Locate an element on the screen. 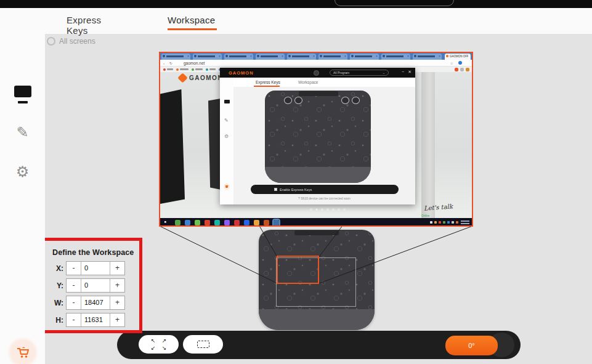  driver-cart-icon is located at coordinates (227, 187).